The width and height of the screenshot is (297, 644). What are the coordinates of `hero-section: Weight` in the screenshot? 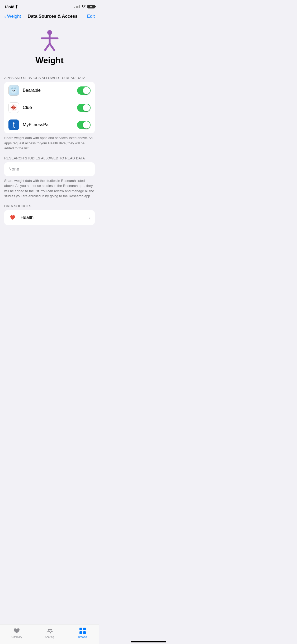 It's located at (50, 47).